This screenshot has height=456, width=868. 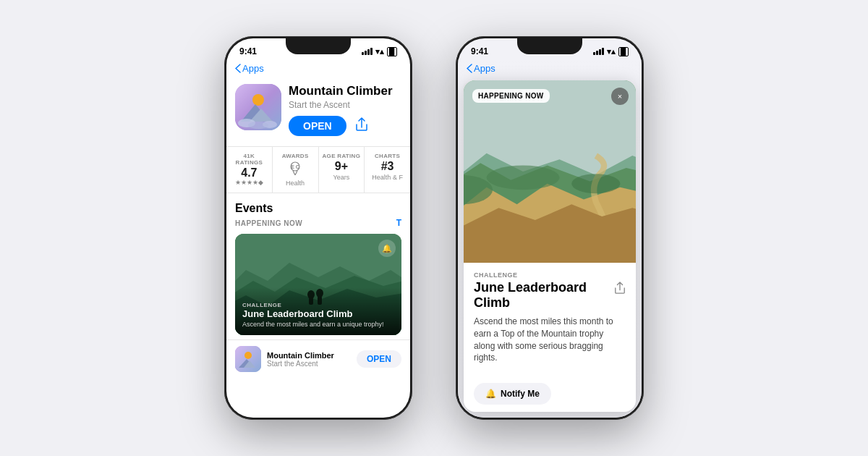 What do you see at coordinates (379, 359) in the screenshot?
I see `mini-open-button-1: OPEN` at bounding box center [379, 359].